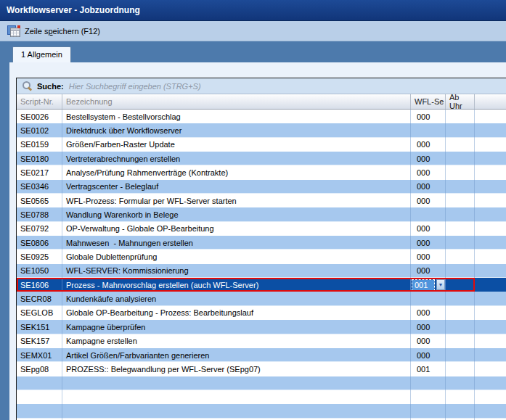  I want to click on cell-script: SE1606, so click(39, 284).